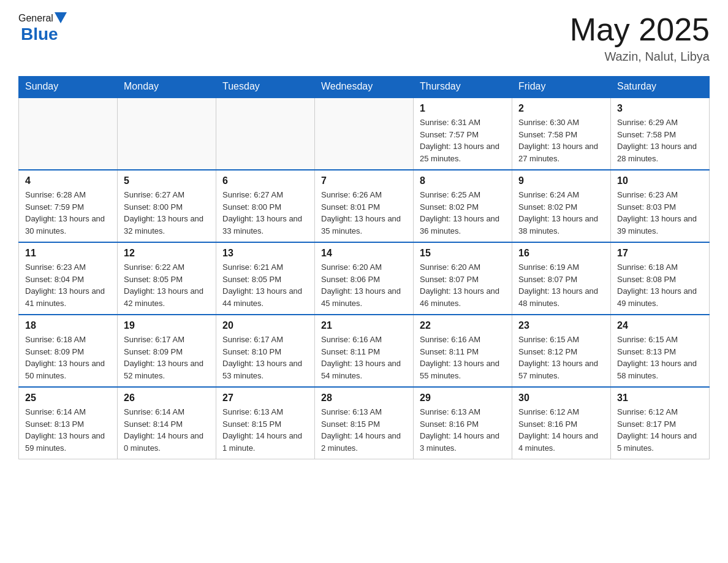 The width and height of the screenshot is (728, 563). I want to click on calendar-cell: 16Sunrise: 6:19 AM Sunset: 8:07 PM Dayli…, so click(561, 278).